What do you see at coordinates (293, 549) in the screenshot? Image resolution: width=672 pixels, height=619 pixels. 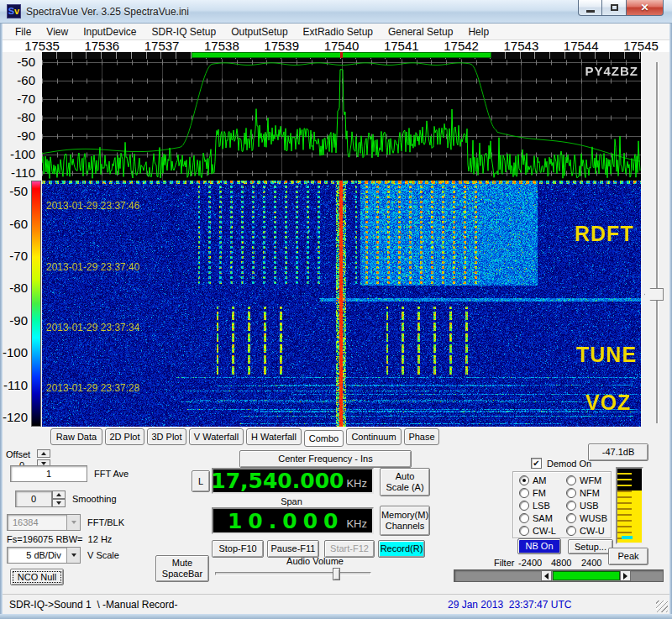 I see `pause-button: Pause-F11` at bounding box center [293, 549].